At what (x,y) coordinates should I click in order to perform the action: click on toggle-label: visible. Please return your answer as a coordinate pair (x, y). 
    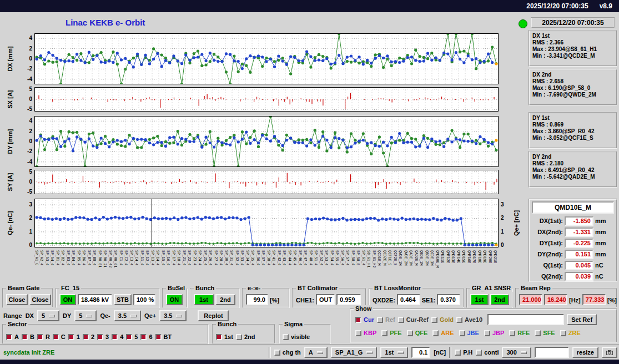
    Looking at the image, I should click on (300, 337).